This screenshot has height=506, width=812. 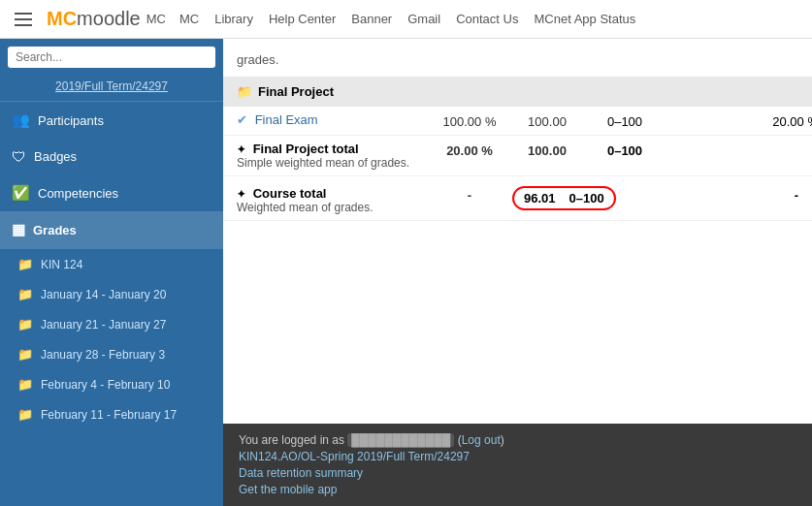 What do you see at coordinates (287, 120) in the screenshot?
I see `grade-name-link: Final Exam` at bounding box center [287, 120].